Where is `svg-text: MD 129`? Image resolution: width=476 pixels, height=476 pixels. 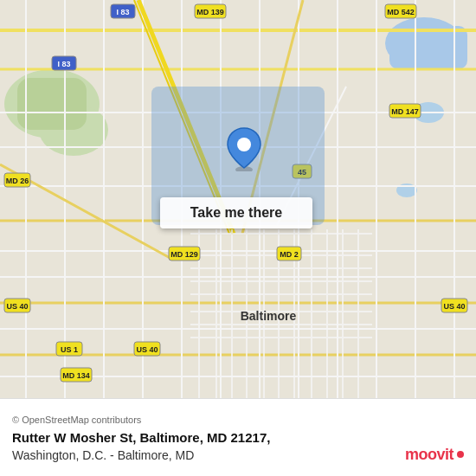 svg-text: MD 129 is located at coordinates (184, 254).